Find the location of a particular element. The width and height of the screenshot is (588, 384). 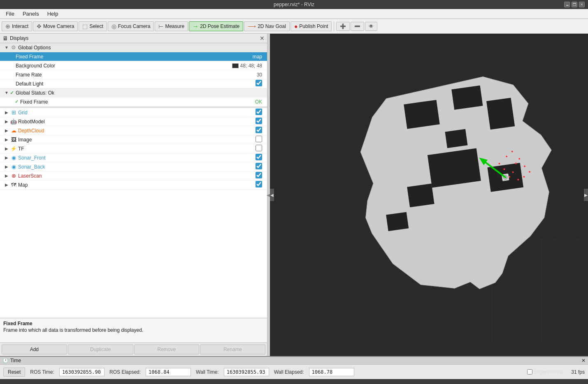

rename-button: Rename is located at coordinates (233, 349).